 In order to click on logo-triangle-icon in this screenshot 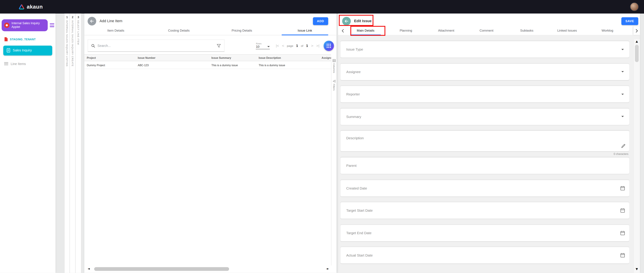, I will do `click(22, 7)`.